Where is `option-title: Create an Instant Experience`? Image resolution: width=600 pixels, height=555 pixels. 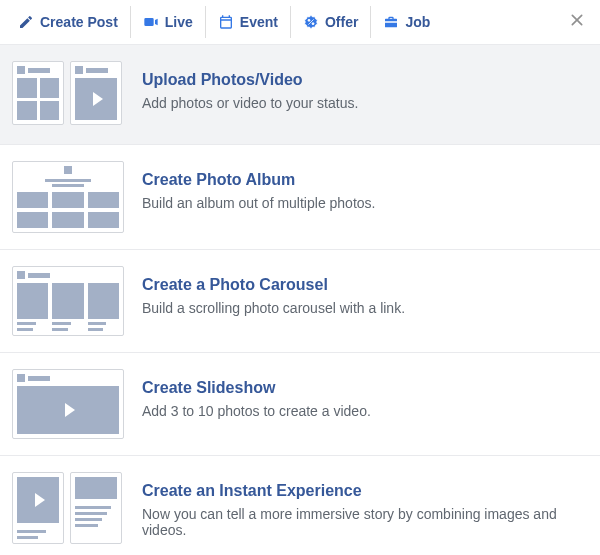 option-title: Create an Instant Experience is located at coordinates (363, 491).